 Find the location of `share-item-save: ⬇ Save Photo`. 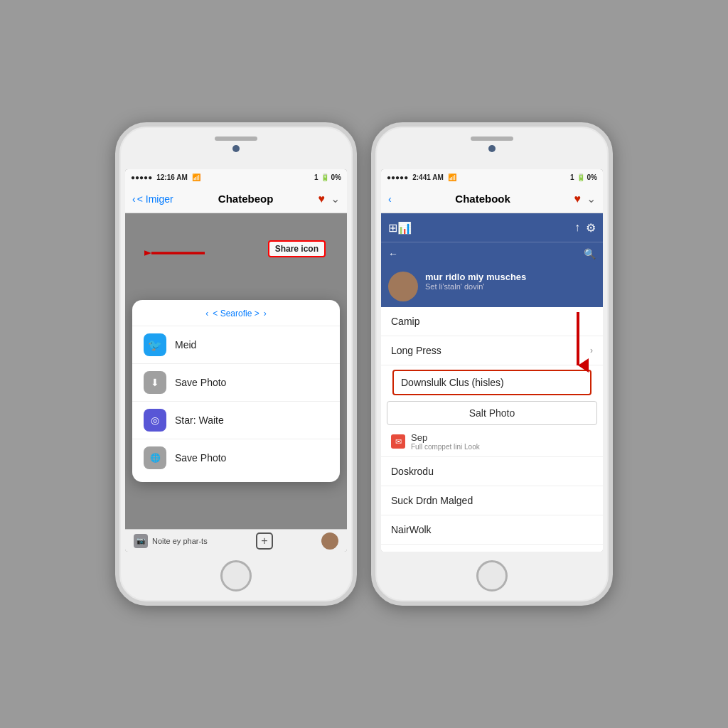

share-item-save: ⬇ Save Photo is located at coordinates (236, 382).